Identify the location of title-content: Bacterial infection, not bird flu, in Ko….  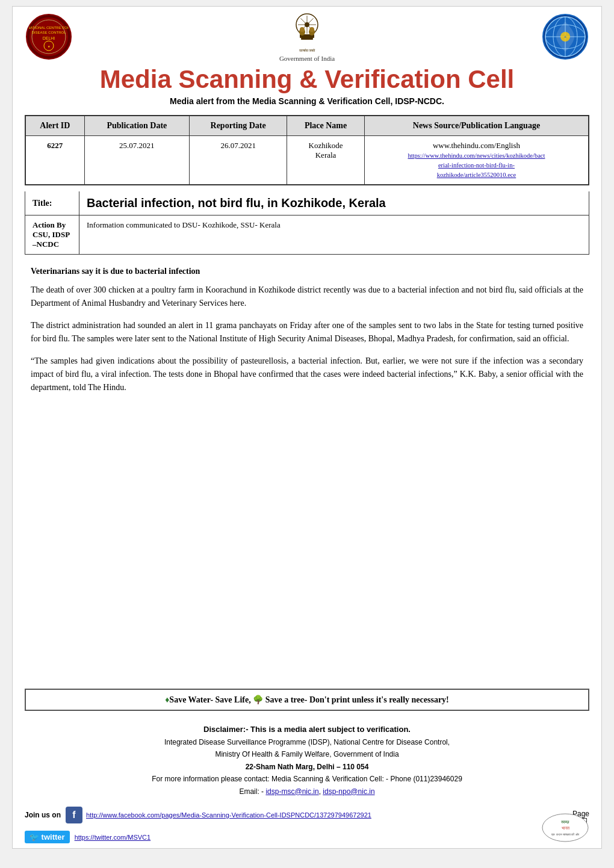
(236, 203).